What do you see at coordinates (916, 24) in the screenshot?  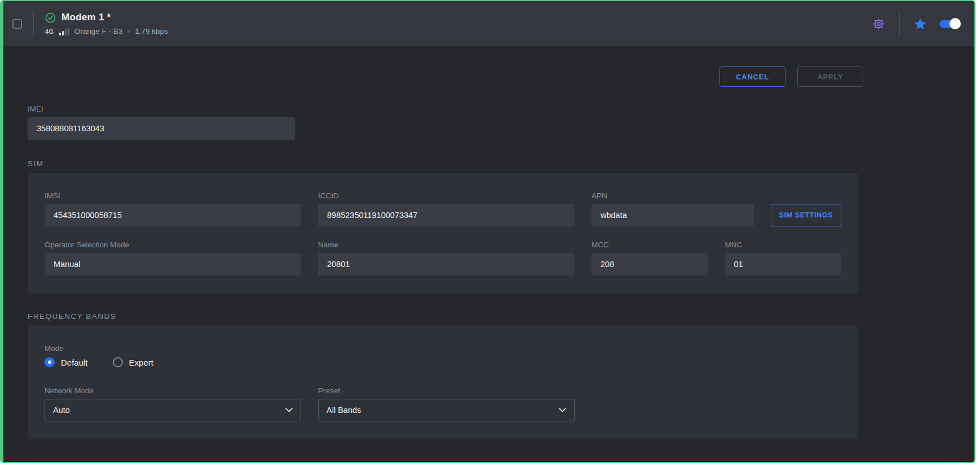 I see `header-actions` at bounding box center [916, 24].